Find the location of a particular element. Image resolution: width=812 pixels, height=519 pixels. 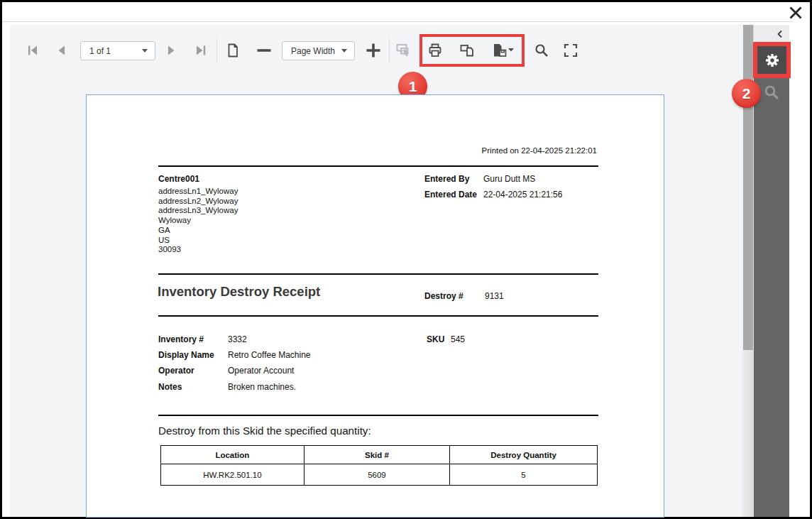

page-number-value: 1 of 1 is located at coordinates (100, 51).